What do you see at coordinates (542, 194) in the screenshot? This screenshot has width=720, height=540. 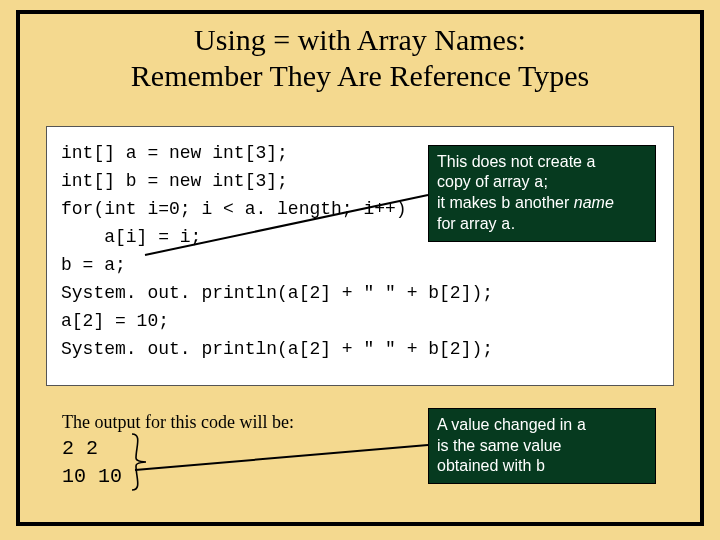 I see `callout-reference: This does not create a copy of array a; …` at bounding box center [542, 194].